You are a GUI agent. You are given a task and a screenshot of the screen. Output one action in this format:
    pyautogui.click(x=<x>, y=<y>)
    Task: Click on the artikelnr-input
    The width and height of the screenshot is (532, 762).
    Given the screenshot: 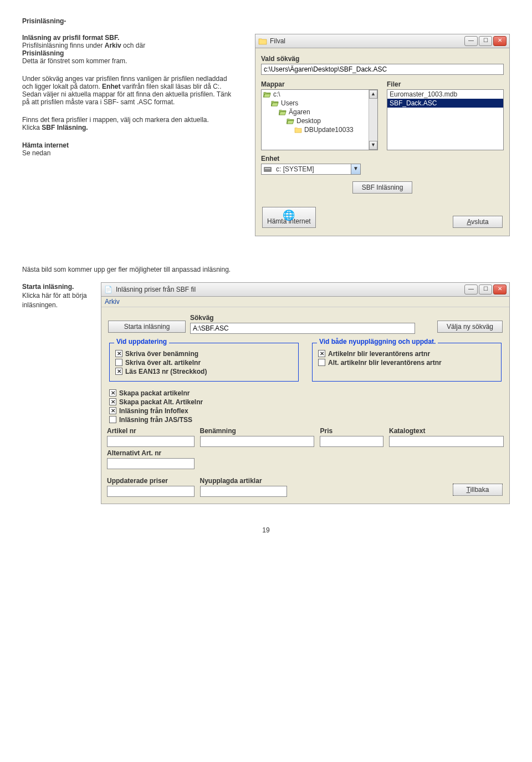 What is the action you would take?
    pyautogui.click(x=151, y=441)
    